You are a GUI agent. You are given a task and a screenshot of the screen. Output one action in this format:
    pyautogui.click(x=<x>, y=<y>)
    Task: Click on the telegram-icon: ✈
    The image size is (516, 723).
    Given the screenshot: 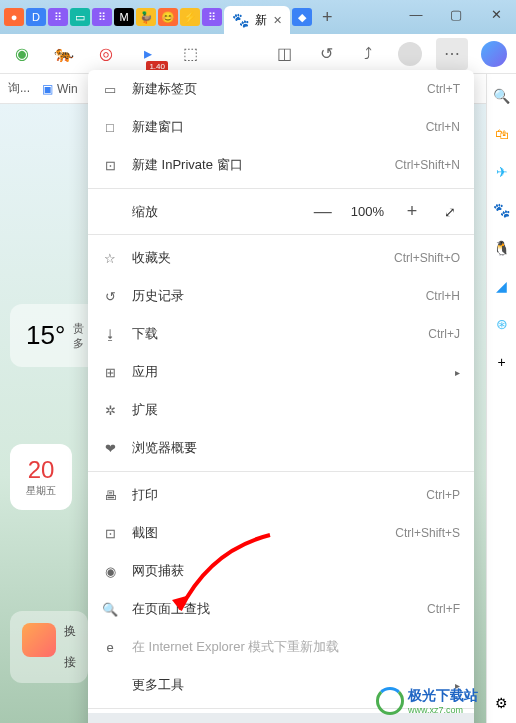 What is the action you would take?
    pyautogui.click(x=502, y=172)
    